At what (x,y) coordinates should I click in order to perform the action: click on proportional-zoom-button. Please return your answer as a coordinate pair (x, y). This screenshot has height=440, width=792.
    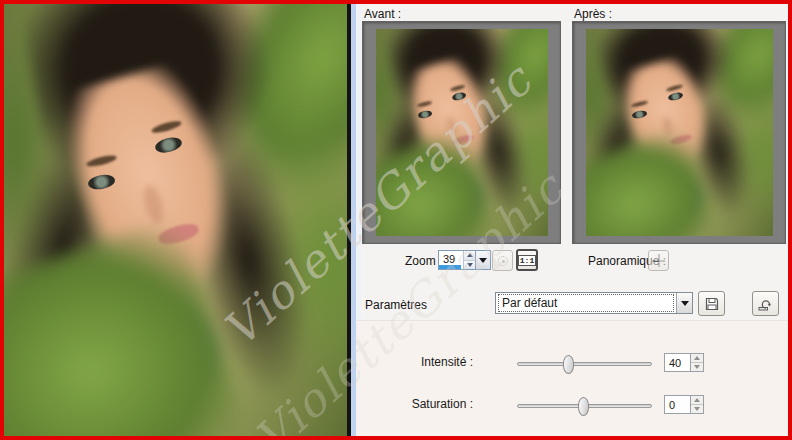
    Looking at the image, I should click on (502, 260).